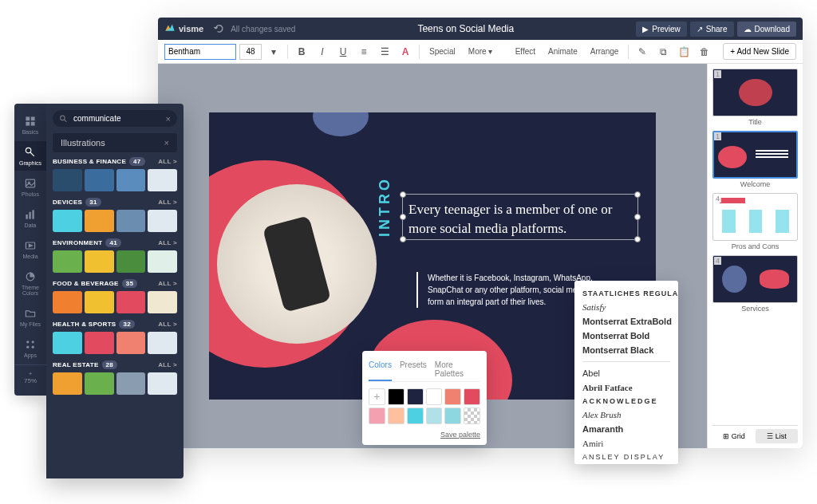 The height and width of the screenshot is (504, 817). I want to click on font-option: Satisfy, so click(626, 307).